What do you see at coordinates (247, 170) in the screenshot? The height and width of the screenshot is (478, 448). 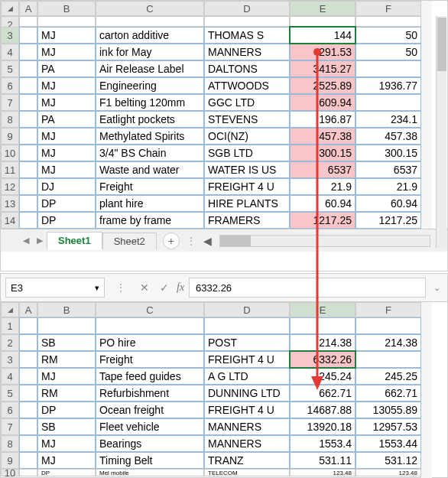 I see `cell-d11: WATER IS US` at bounding box center [247, 170].